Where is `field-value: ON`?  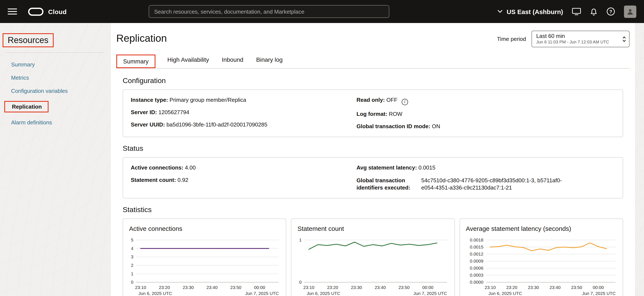 field-value: ON is located at coordinates (436, 126).